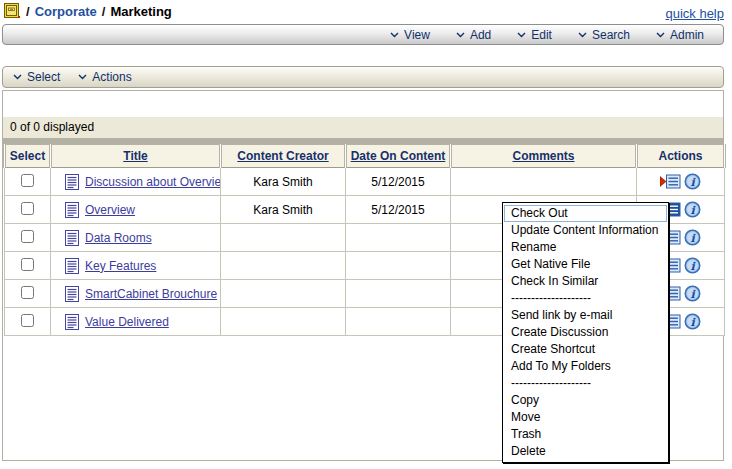  What do you see at coordinates (365, 156) in the screenshot?
I see `table-header-row: Select Title Content Creator Date On Con…` at bounding box center [365, 156].